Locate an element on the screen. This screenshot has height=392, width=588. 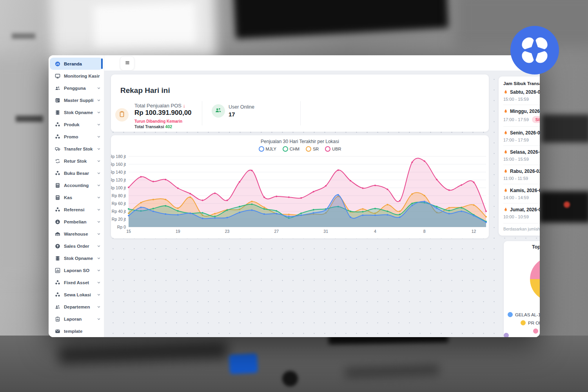
busy-hour-item: Sabtu, 2026-0215:00 - 15:59 is located at coordinates (521, 96).